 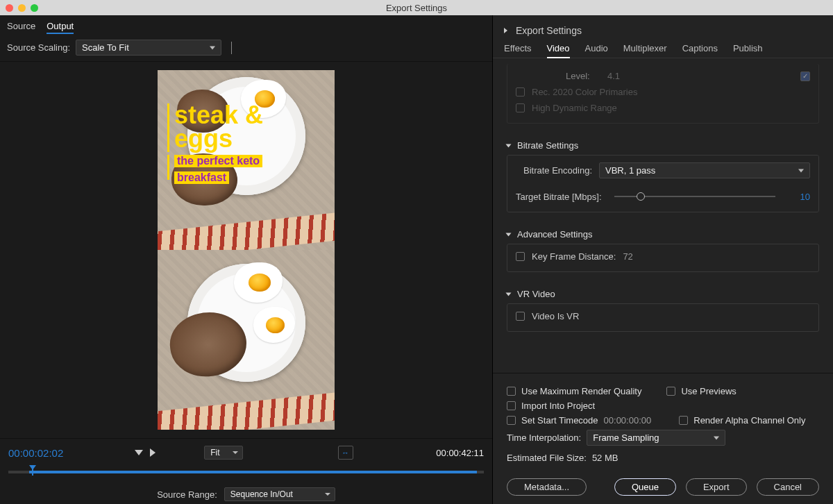 I want to click on target-bitrate-label: Target Bitrate [Mbps]:, so click(x=562, y=197).